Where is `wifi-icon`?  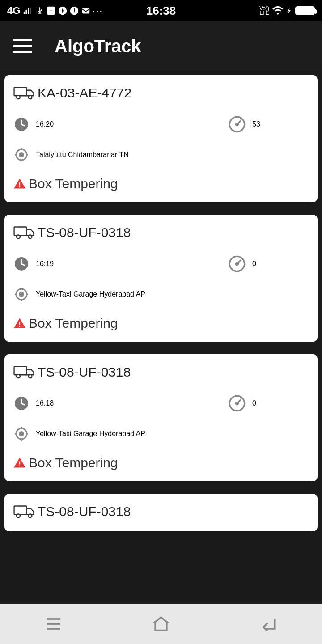 wifi-icon is located at coordinates (278, 11).